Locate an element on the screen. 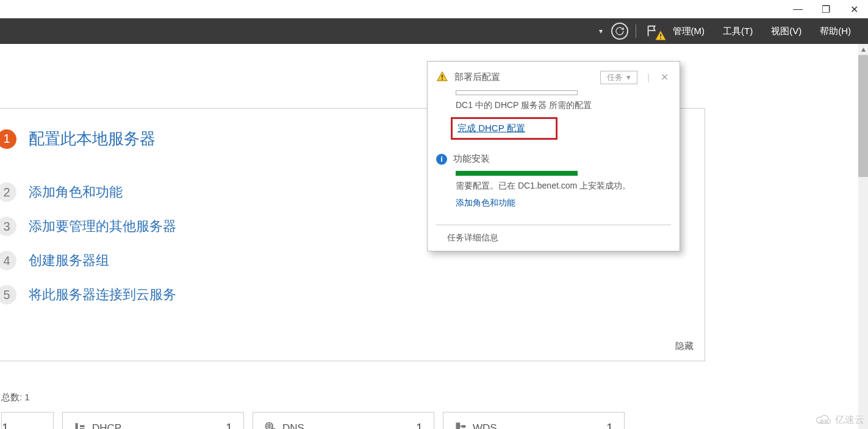  step-1-label: 配置此本地服务器 is located at coordinates (92, 139).